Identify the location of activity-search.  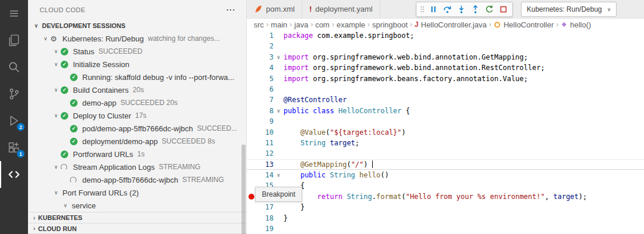
(14, 67).